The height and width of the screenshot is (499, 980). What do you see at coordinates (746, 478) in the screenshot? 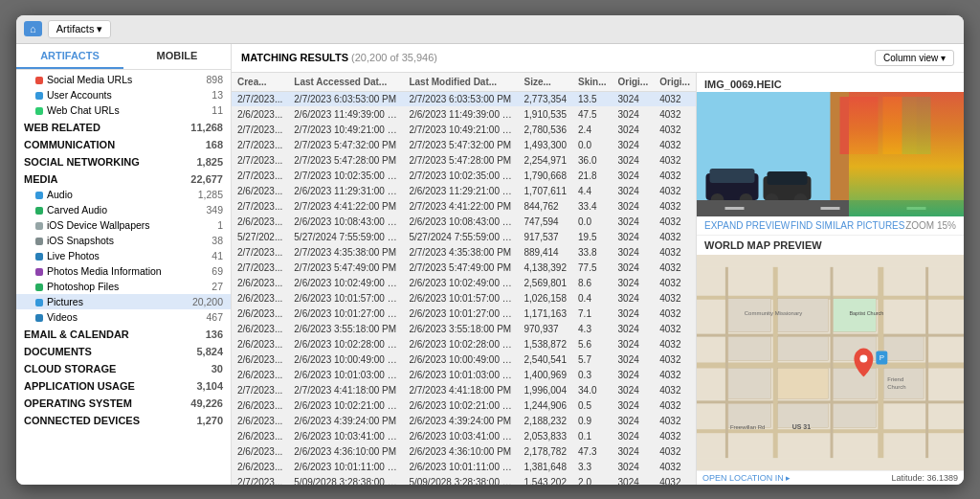
I see `open-location-link: OPEN LOCATION IN ▸` at bounding box center [746, 478].